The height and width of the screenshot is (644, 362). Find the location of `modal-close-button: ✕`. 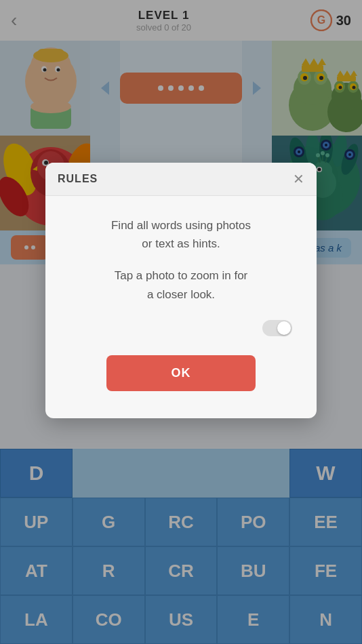

modal-close-button: ✕ is located at coordinates (298, 179).